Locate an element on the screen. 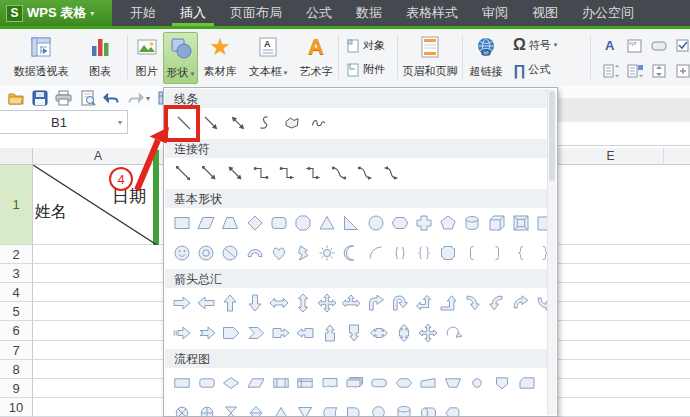 Image resolution: width=690 pixels, height=417 pixels. shape-sun-icon is located at coordinates (327, 253).